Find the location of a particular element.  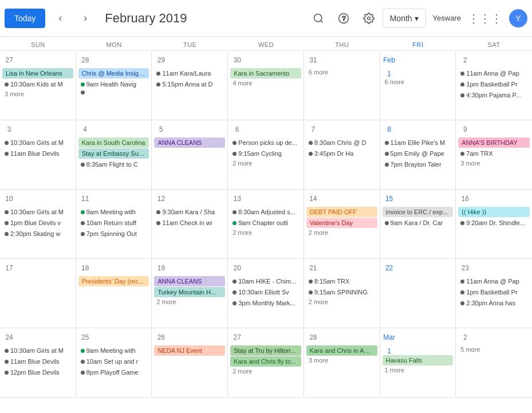

timed-event: 9:20am Dr. Shindle... is located at coordinates (494, 223).